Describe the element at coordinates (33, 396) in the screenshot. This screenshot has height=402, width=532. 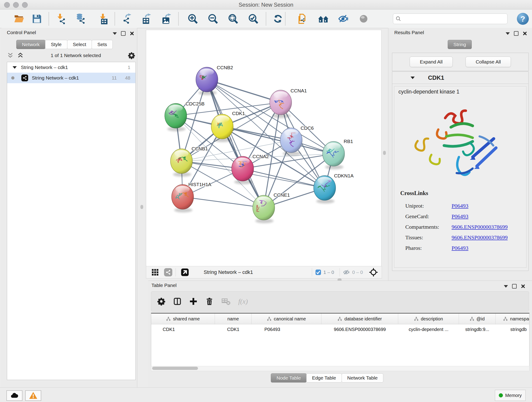
I see `warning-icon` at that location.